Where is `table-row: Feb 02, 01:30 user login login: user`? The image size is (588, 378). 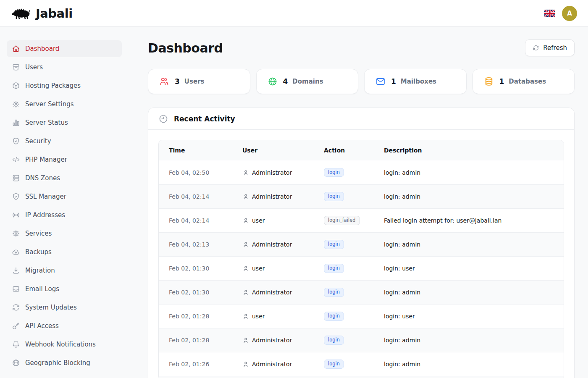
table-row: Feb 02, 01:30 user login login: user is located at coordinates (361, 268).